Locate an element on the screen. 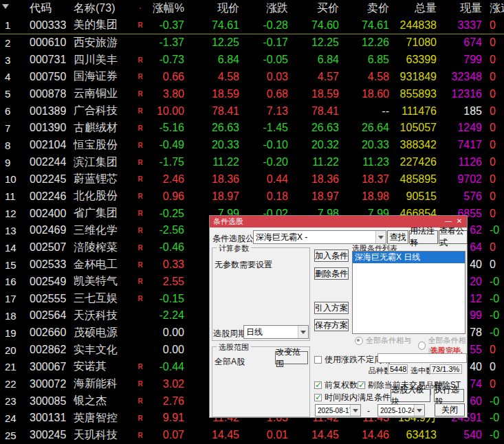 The image size is (504, 444). usage-notes-button: 用法注释 is located at coordinates (424, 237).